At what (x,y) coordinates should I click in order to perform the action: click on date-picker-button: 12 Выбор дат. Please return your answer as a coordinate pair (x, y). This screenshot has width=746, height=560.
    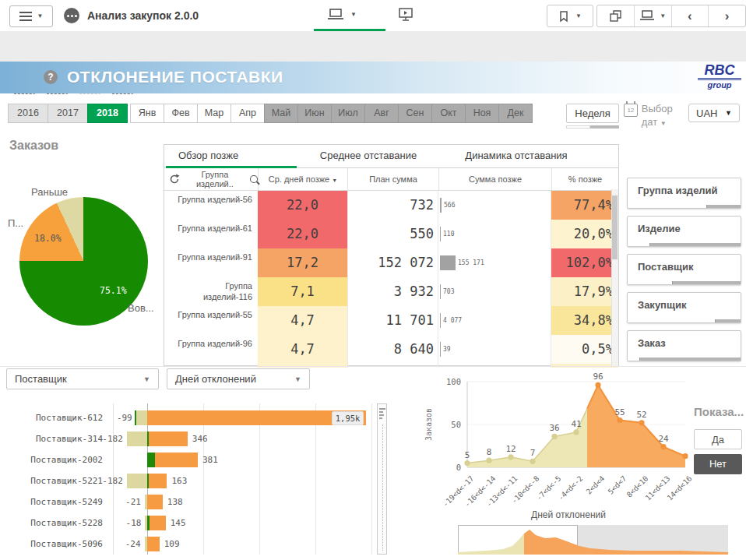
    Looking at the image, I should click on (651, 116).